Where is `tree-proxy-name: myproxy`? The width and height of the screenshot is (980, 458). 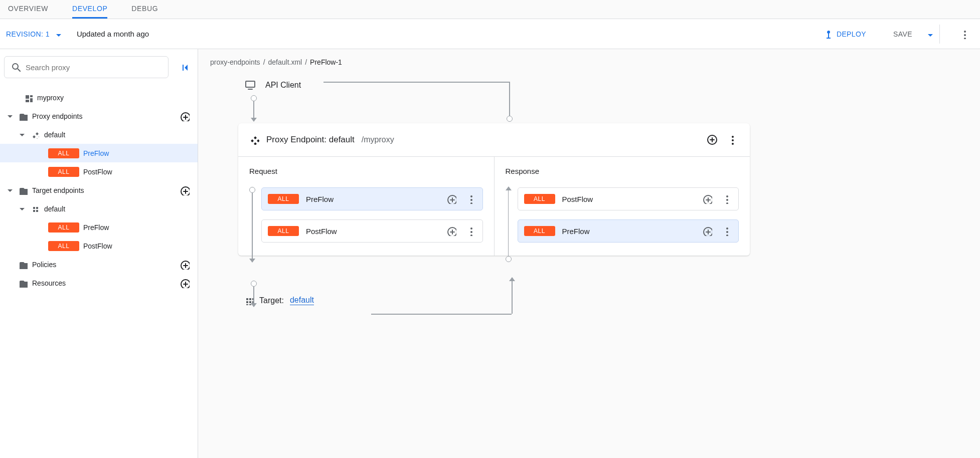 tree-proxy-name: myproxy is located at coordinates (114, 98).